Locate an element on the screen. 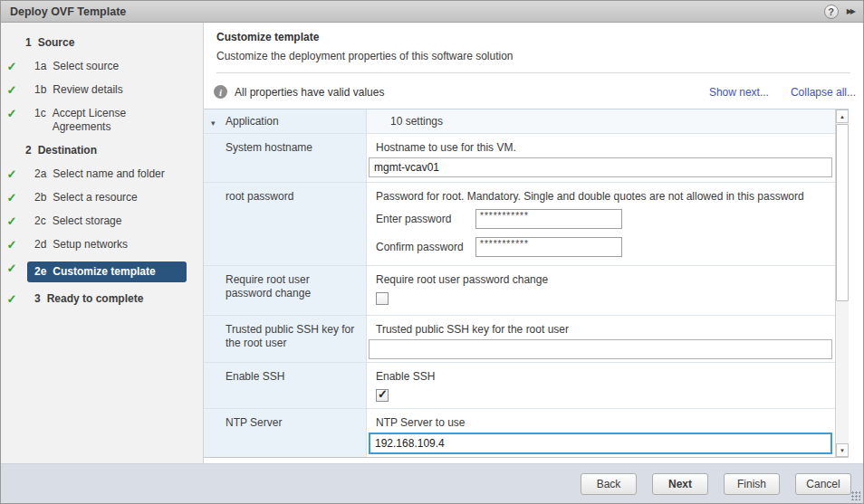 The width and height of the screenshot is (864, 504). sidebar-step-select-name-folder: ✓ 2aSelect name and folder is located at coordinates (101, 175).